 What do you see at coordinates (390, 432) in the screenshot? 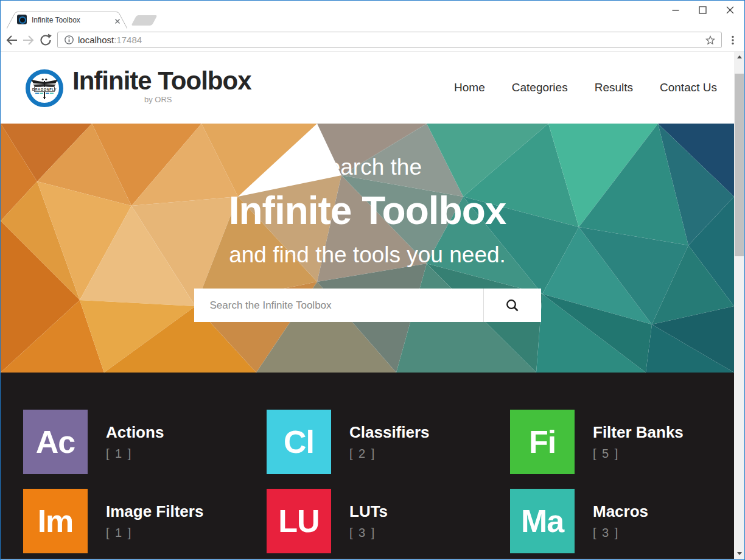
I see `category-name: Classifiers` at bounding box center [390, 432].